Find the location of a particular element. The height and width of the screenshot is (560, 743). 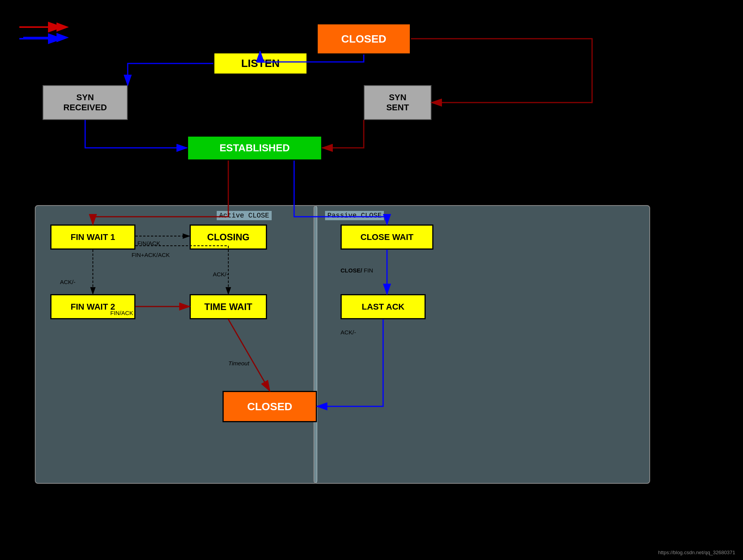

passive-close-label: Passive CLOSE is located at coordinates (354, 216).